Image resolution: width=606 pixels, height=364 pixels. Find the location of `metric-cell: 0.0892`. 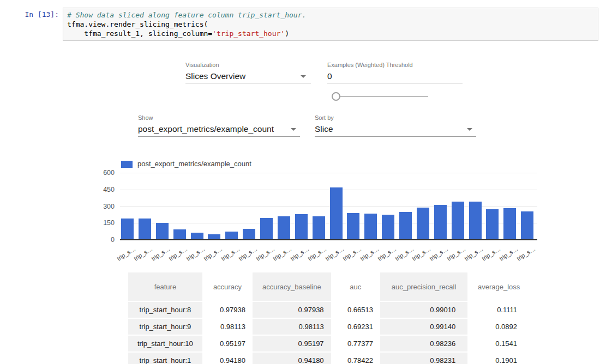

metric-cell: 0.0892 is located at coordinates (499, 327).